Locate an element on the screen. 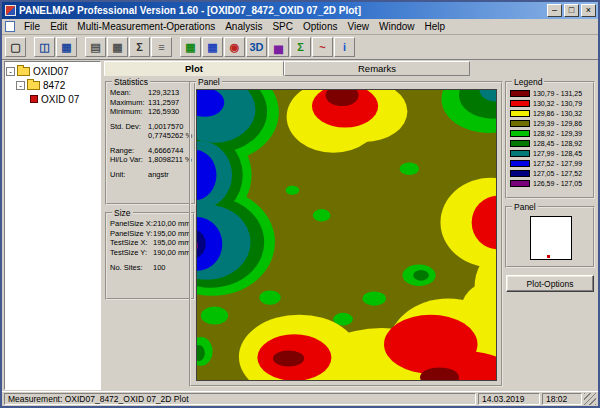  menu-item: Help is located at coordinates (436, 26).